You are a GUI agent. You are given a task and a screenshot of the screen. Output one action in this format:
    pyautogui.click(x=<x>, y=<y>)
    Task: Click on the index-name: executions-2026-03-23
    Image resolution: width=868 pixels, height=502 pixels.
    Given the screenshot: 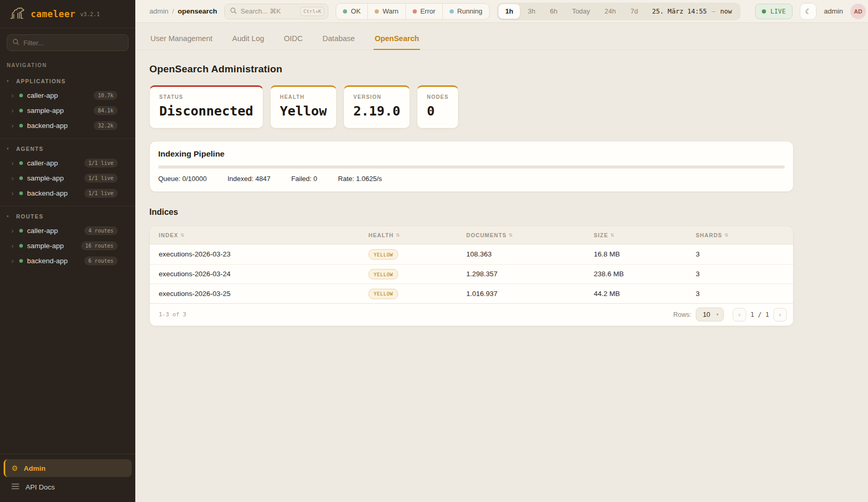 What is the action you would take?
    pyautogui.click(x=259, y=254)
    